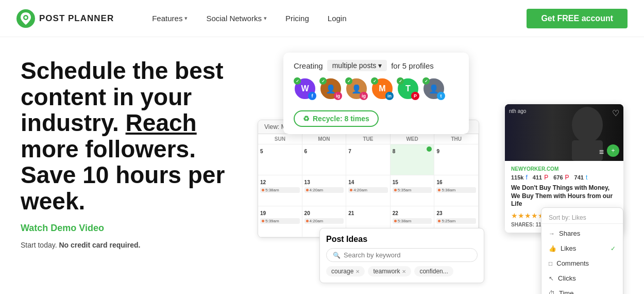 The height and width of the screenshot is (294, 644). I want to click on nav-login: Login, so click(337, 19).